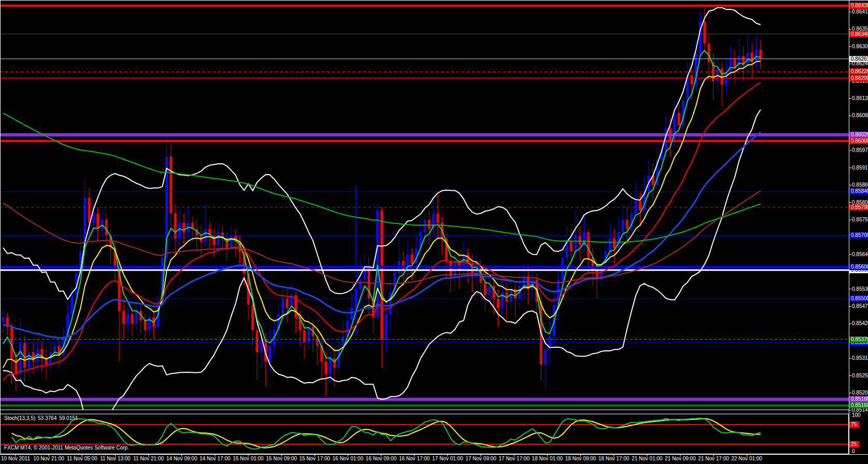  Describe the element at coordinates (859, 299) in the screenshot. I see `price-level-badge: 0.85500` at that location.